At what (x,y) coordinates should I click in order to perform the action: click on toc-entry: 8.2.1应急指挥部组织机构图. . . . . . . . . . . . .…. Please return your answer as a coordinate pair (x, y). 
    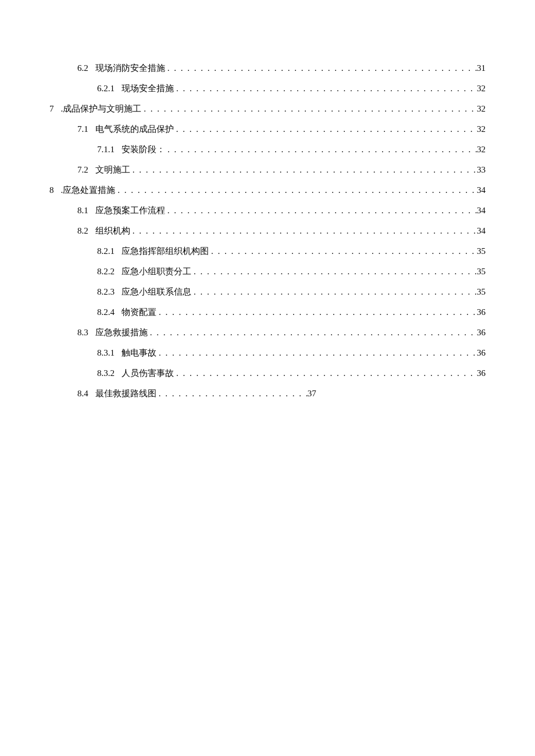
    Looking at the image, I should click on (268, 251).